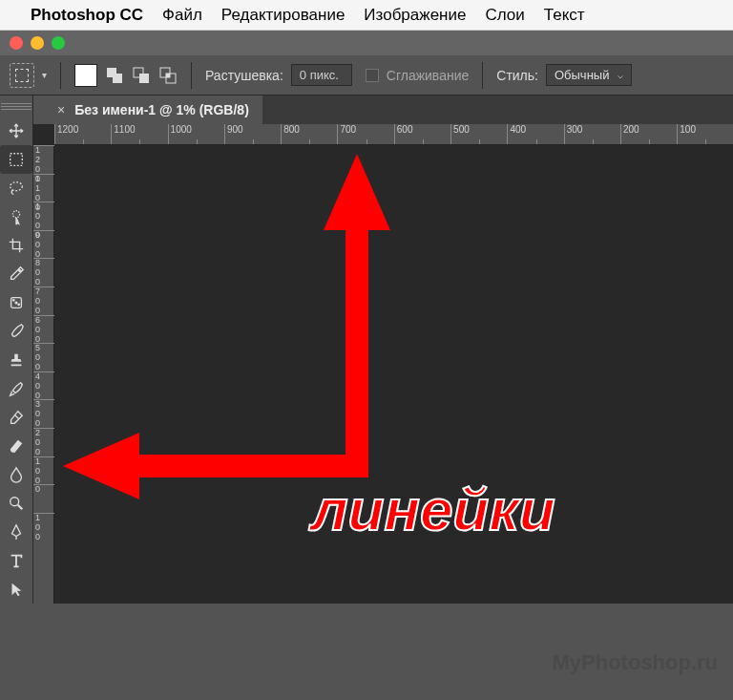 The width and height of the screenshot is (733, 700). I want to click on watermark: MyPhotoshop.ru, so click(635, 663).